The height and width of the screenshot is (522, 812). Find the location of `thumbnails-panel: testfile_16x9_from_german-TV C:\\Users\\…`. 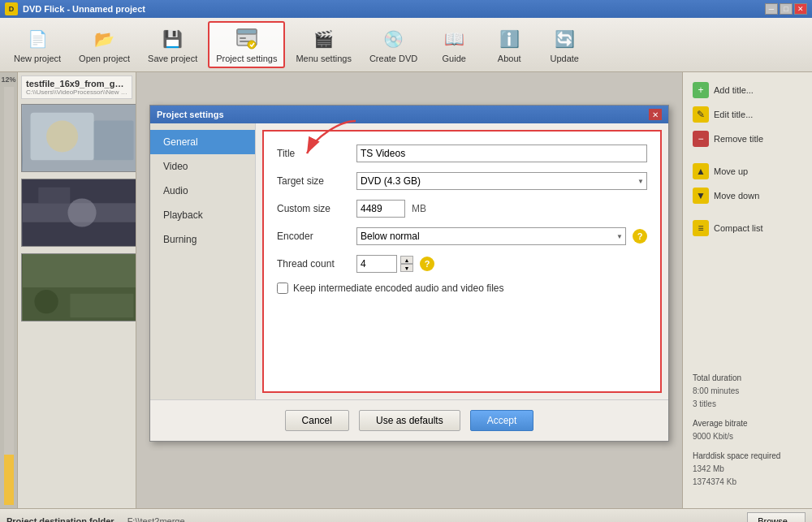

thumbnails-panel: testfile_16x9_from_german-TV C:\\Users\\… is located at coordinates (77, 291).